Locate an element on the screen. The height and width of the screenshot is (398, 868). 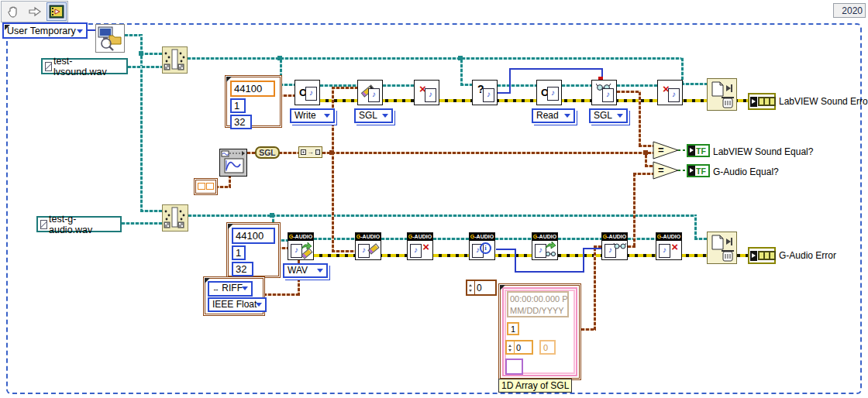
gaudio-info-node: G-AUDIO ♪ i is located at coordinates (482, 246).